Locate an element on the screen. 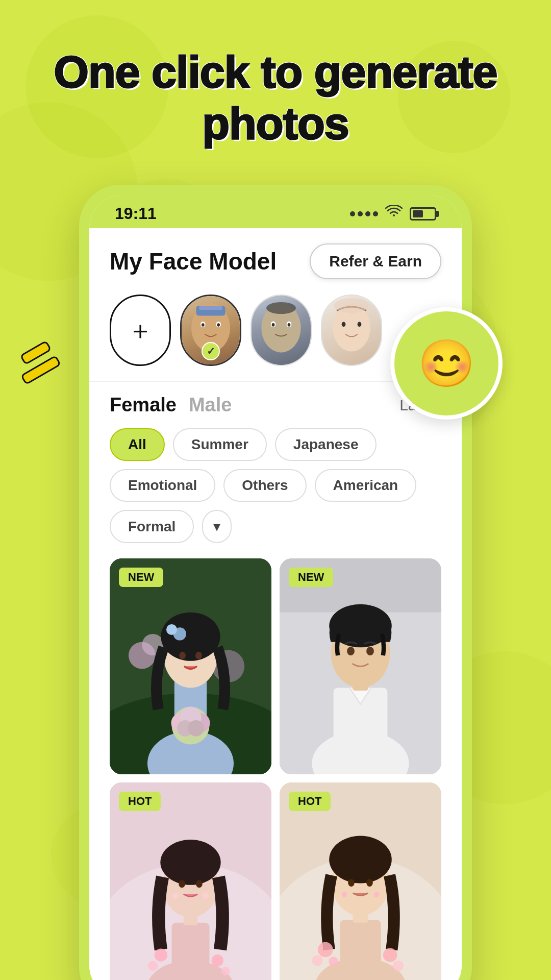 This screenshot has height=980, width=551. category-row: All Summer Japanese Emotional Others Ame… is located at coordinates (276, 486).